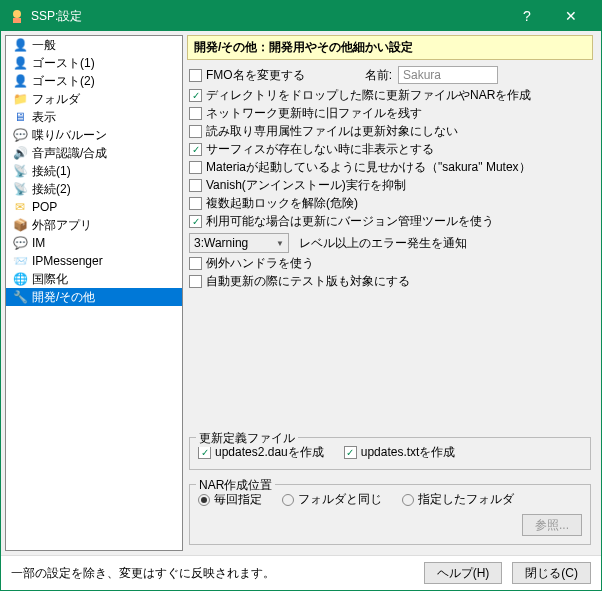  What do you see at coordinates (218, 574) in the screenshot?
I see `bottom-note: 一部の設定を除き、変更はすぐに反映されます。` at bounding box center [218, 574].